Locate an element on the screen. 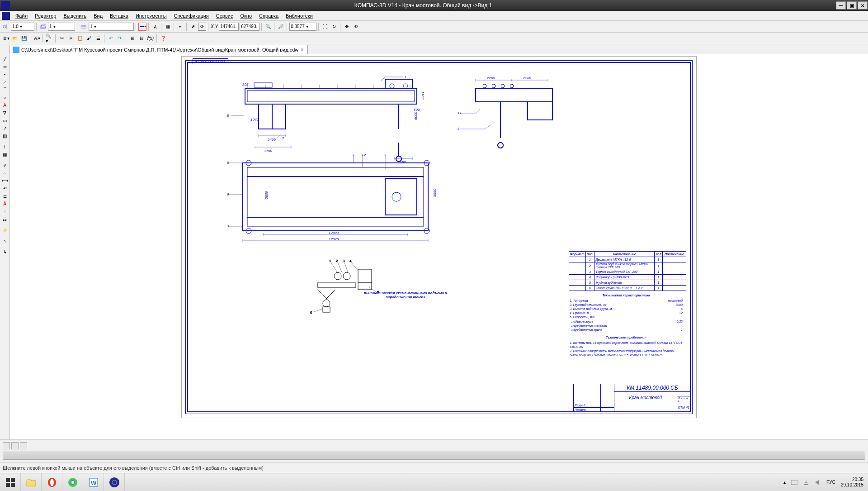 This screenshot has width=868, height=491. paste-icon: 📋 is located at coordinates (80, 38).